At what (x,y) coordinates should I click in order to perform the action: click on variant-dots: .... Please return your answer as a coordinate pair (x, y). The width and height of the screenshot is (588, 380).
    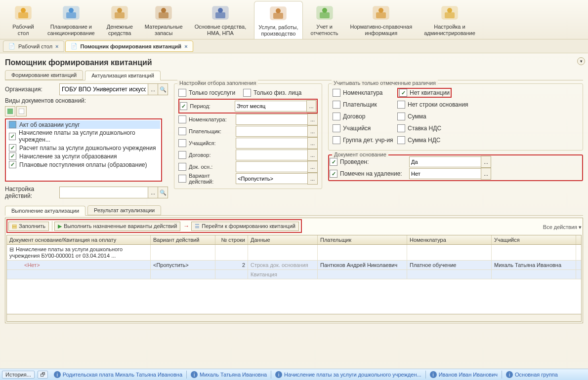
    Looking at the image, I should click on (312, 179).